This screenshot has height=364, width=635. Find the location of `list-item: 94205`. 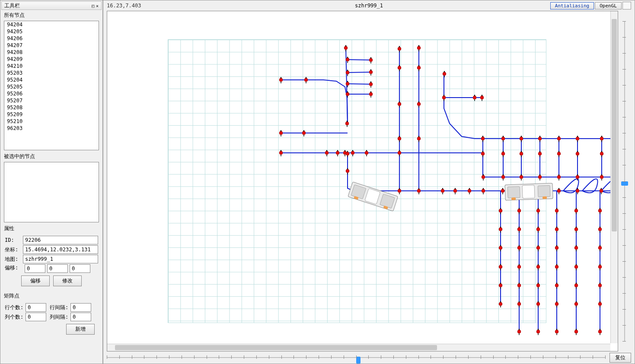

list-item: 94205 is located at coordinates (51, 32).